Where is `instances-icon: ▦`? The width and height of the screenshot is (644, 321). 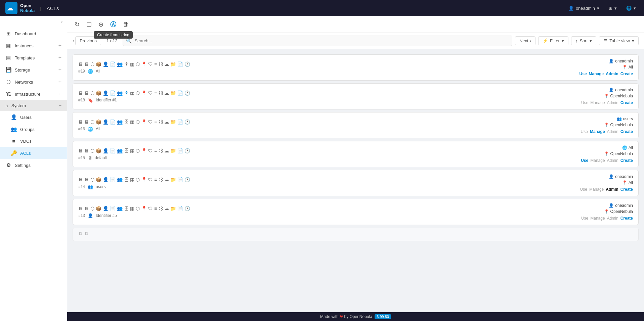 instances-icon: ▦ is located at coordinates (8, 46).